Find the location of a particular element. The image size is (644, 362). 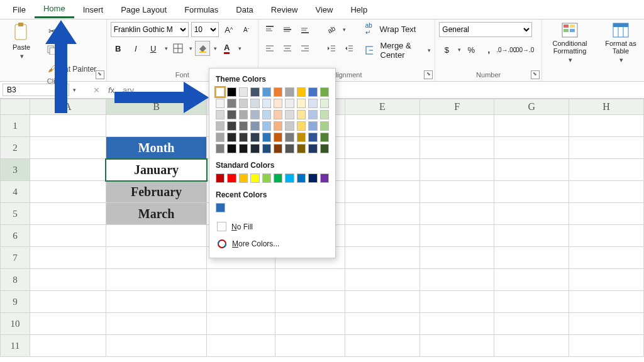

comma-format-button: , is located at coordinates (489, 50).